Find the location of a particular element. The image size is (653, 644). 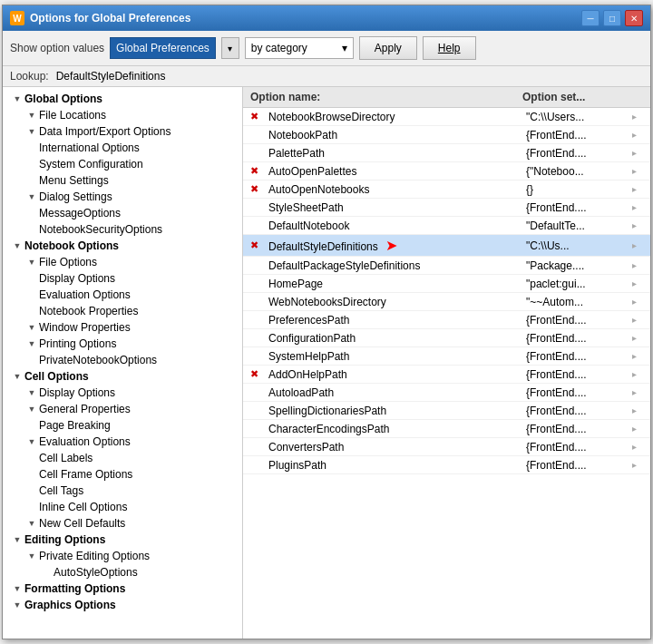

table-row: AutoloadPath{FrontEnd....▸ is located at coordinates (446, 393).